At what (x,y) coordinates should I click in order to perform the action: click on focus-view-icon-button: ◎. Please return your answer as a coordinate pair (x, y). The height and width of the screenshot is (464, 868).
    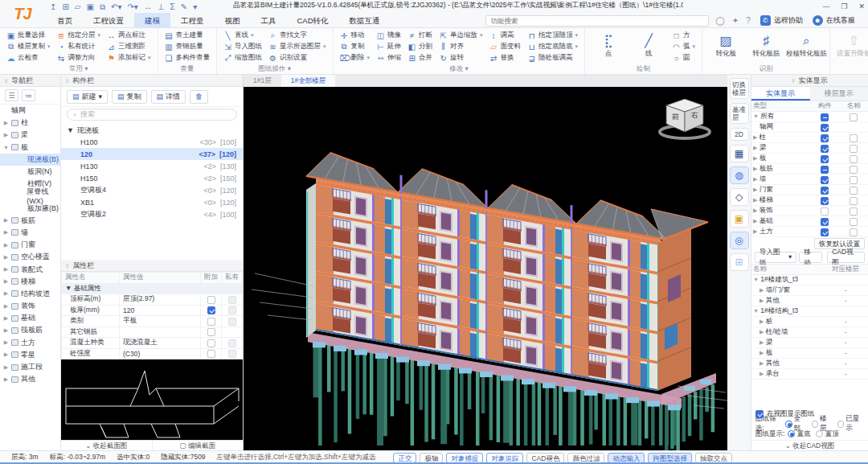
    Looking at the image, I should click on (739, 240).